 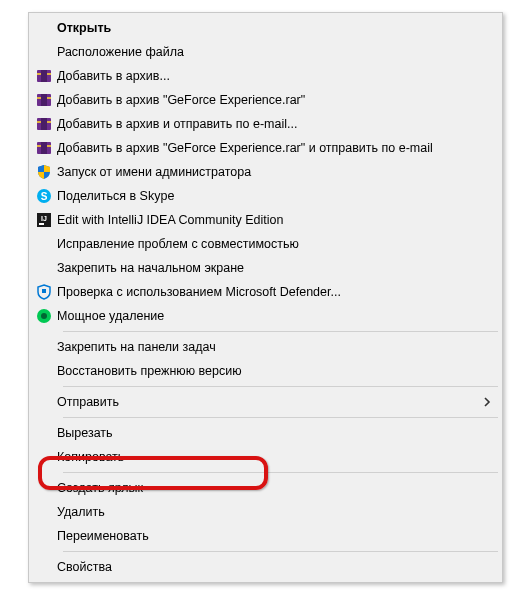 What do you see at coordinates (276, 220) in the screenshot?
I see `menu-label: Edit with IntelliJ IDEA Community Editio…` at bounding box center [276, 220].